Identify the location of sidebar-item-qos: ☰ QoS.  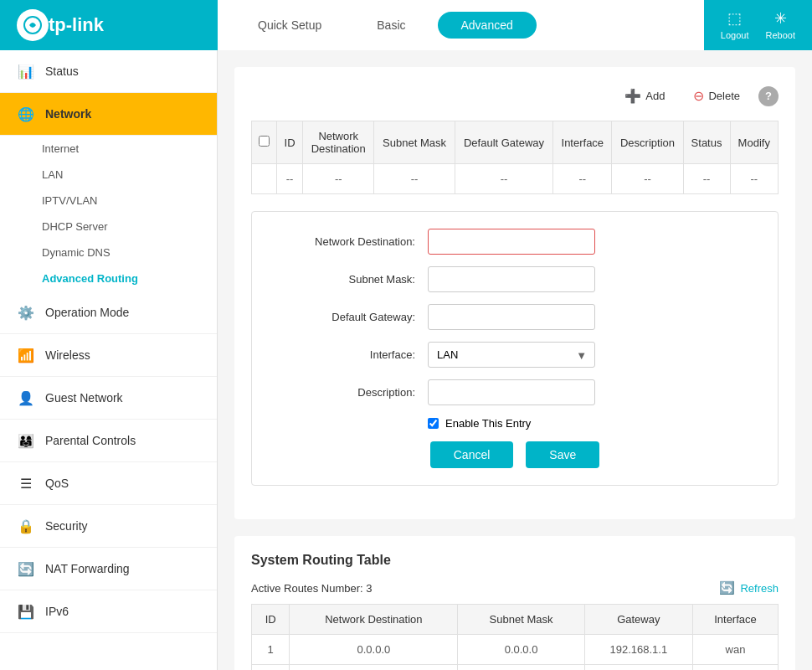
(109, 484).